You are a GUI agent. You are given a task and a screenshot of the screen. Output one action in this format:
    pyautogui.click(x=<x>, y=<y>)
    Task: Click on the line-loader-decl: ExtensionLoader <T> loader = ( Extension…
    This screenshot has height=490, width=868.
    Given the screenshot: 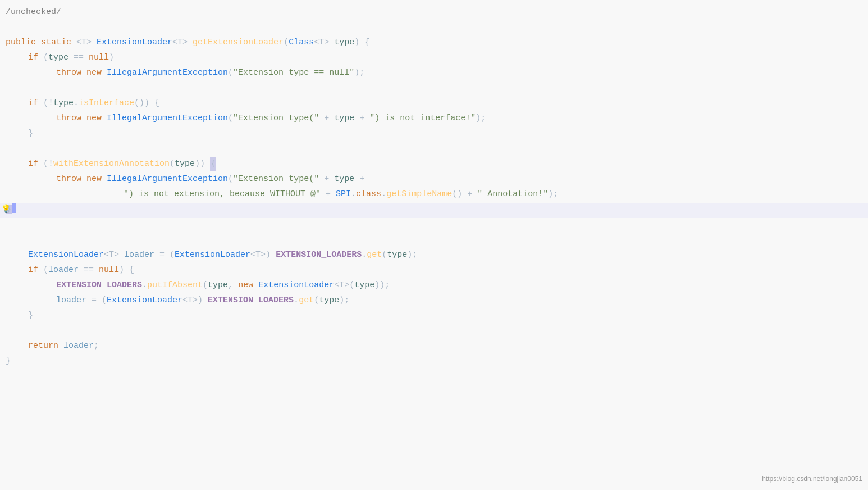 What is the action you would take?
    pyautogui.click(x=434, y=256)
    